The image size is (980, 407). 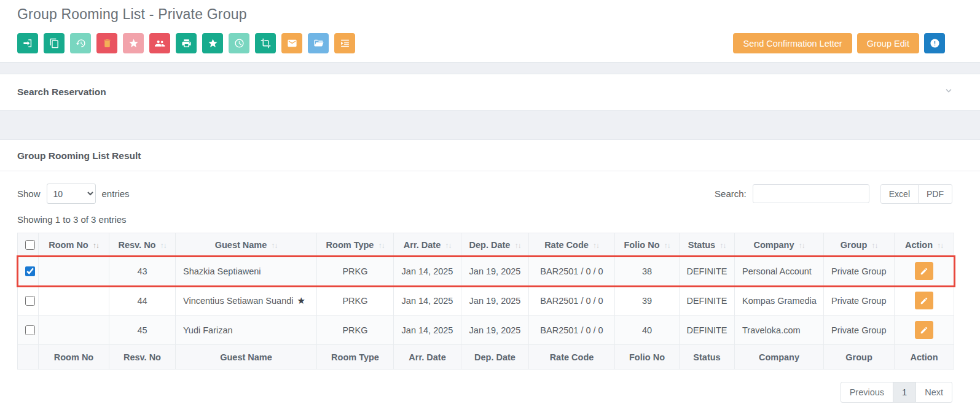 What do you see at coordinates (572, 357) in the screenshot?
I see `column-header-rate-code: Rate Code` at bounding box center [572, 357].